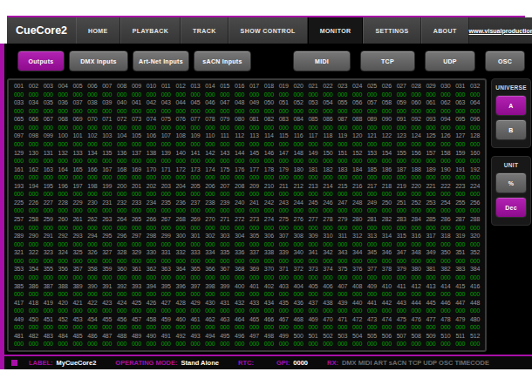 The image size is (532, 392). What do you see at coordinates (460, 253) in the screenshot?
I see `channel-number: 351` at bounding box center [460, 253].